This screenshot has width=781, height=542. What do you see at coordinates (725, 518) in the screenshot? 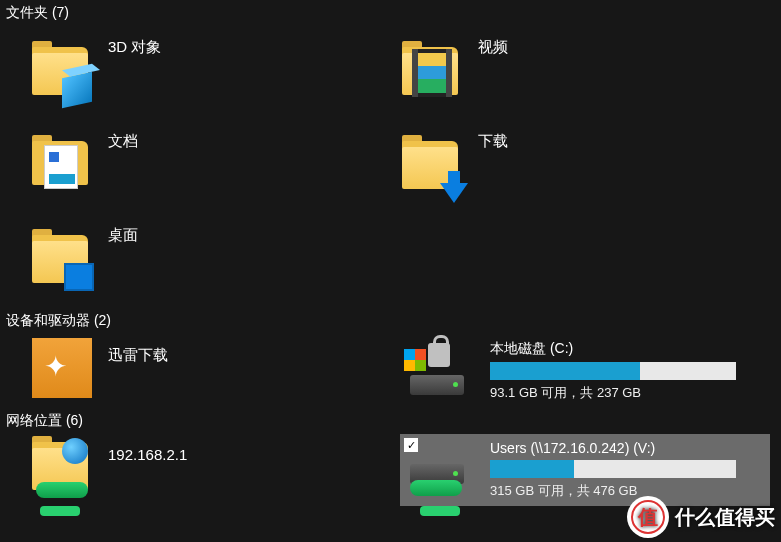
I see `watermark-text: 什么值得买` at bounding box center [725, 518].